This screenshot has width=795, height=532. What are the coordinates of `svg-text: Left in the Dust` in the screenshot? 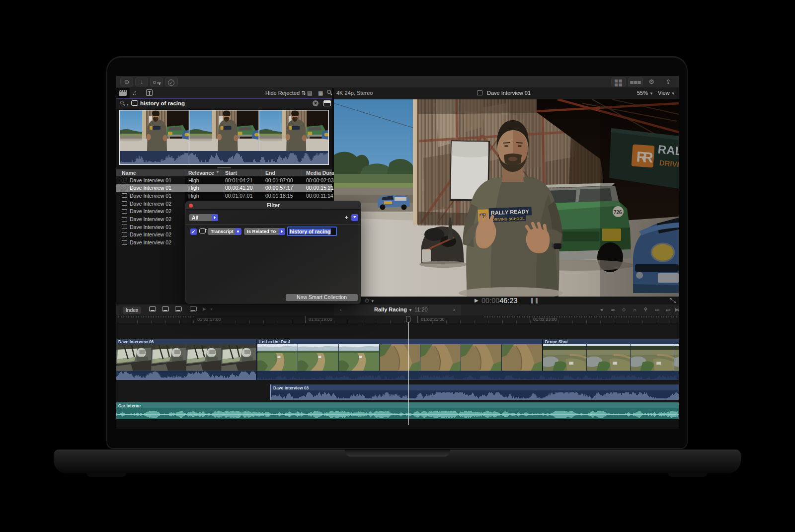 It's located at (275, 342).